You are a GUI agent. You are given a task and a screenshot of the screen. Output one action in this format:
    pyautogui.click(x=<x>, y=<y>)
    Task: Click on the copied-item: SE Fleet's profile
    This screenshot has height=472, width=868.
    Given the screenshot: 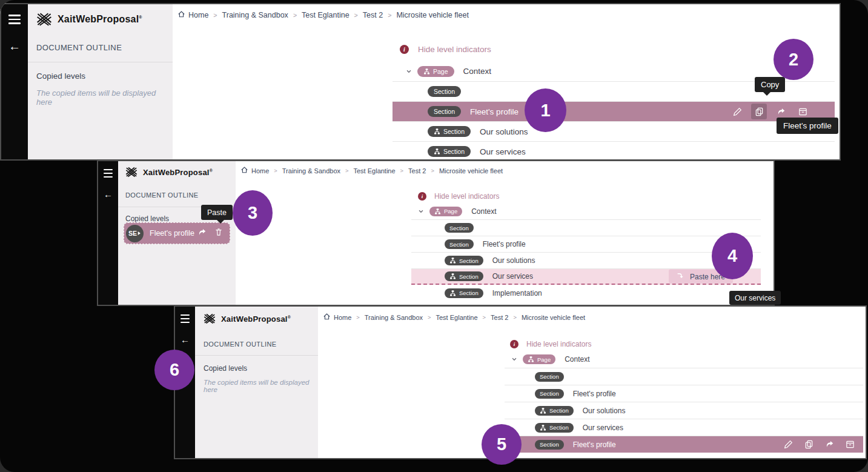 What is the action you would take?
    pyautogui.click(x=177, y=233)
    